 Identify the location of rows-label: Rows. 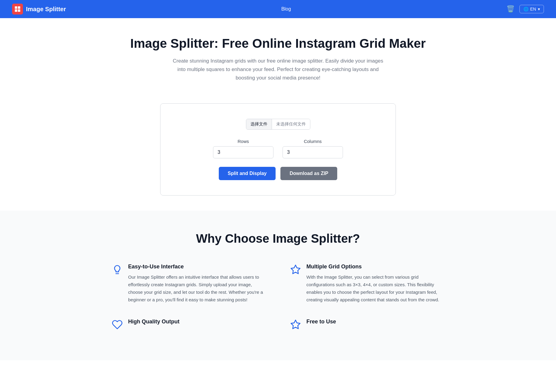
(243, 141).